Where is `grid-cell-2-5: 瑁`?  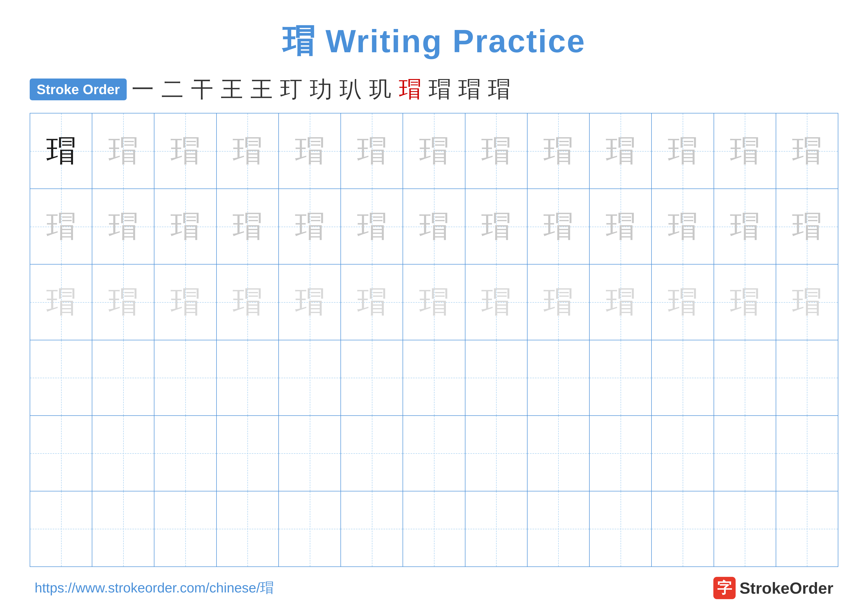 grid-cell-2-5: 瑁 is located at coordinates (310, 227).